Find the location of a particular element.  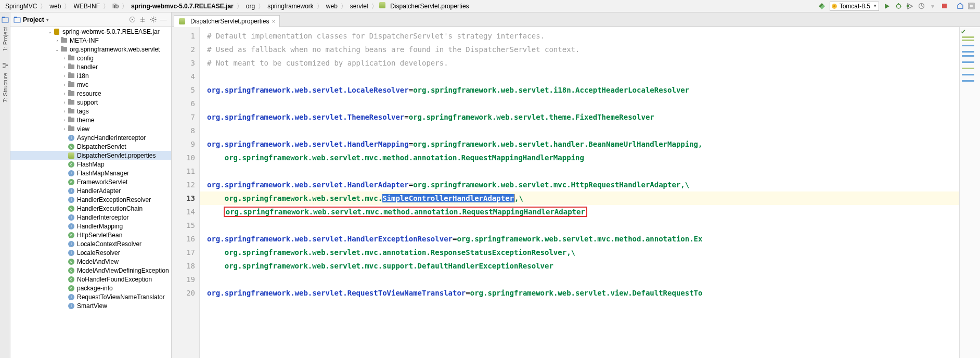

code-line: org.springframework.web.servlet.RequestT… is located at coordinates (583, 293).